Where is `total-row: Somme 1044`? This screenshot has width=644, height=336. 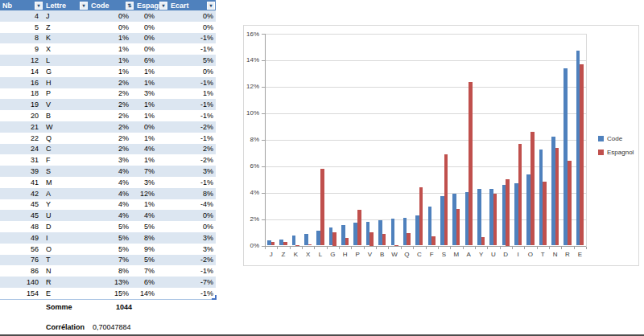
total-row: Somme 1044 is located at coordinates (108, 307).